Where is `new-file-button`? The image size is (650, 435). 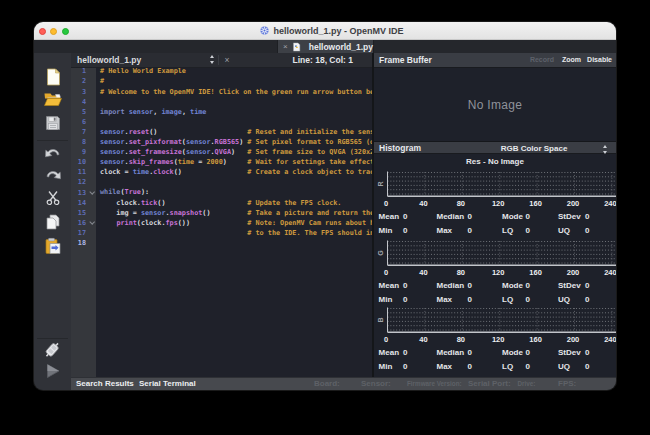 new-file-button is located at coordinates (52, 79).